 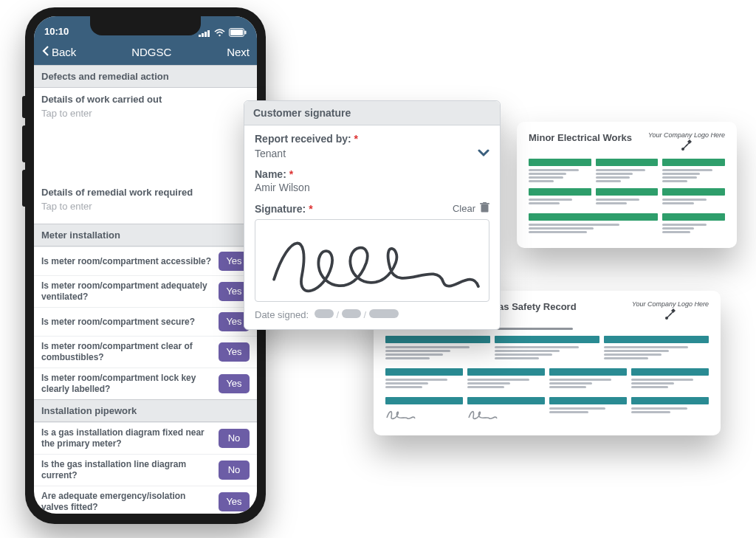 I want to click on question-text: Are adequate emergency/isolation valves …, so click(x=127, y=502).